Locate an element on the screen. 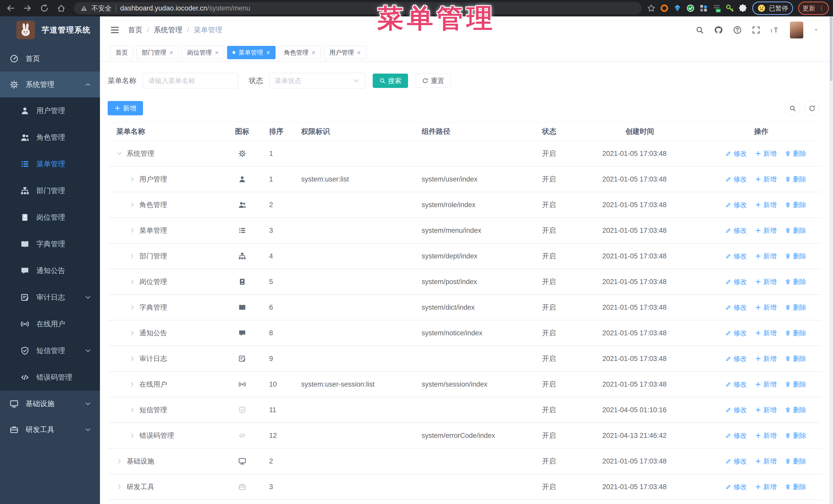  tab-5: 用户管理× is located at coordinates (345, 53).